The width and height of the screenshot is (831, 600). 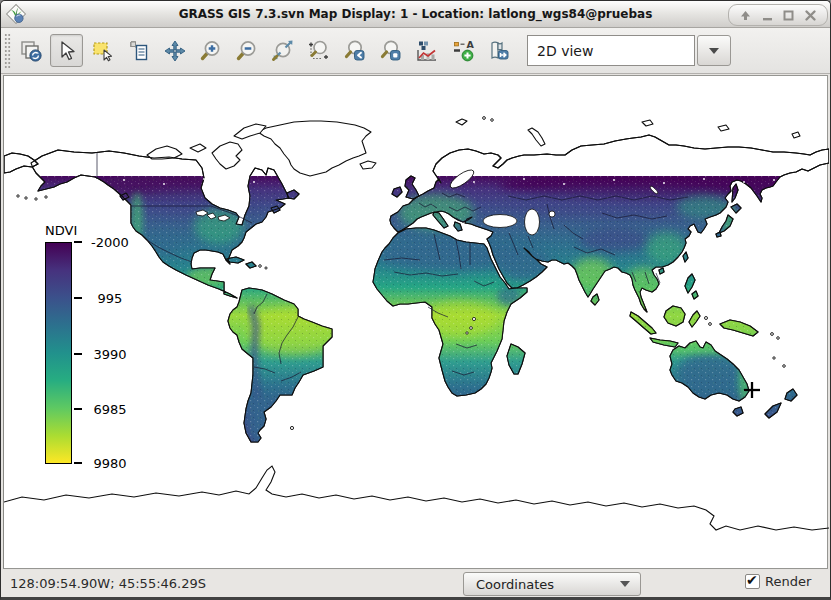 I want to click on pointer-button, so click(x=66, y=50).